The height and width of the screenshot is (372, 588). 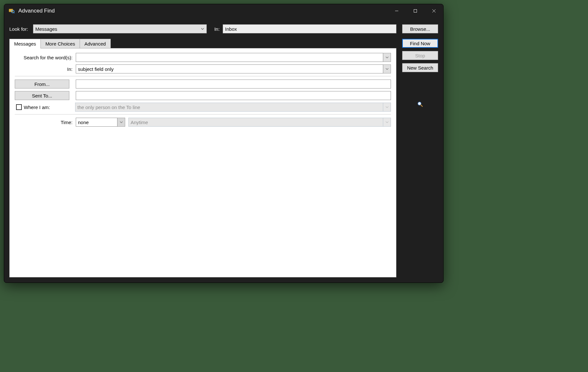 What do you see at coordinates (60, 44) in the screenshot?
I see `tab-more-choices: More Choices` at bounding box center [60, 44].